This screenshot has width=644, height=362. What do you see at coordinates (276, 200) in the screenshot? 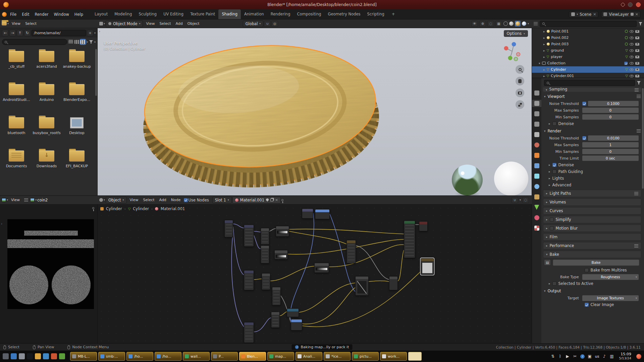
I see `unlink-material-icon: ×` at bounding box center [276, 200].